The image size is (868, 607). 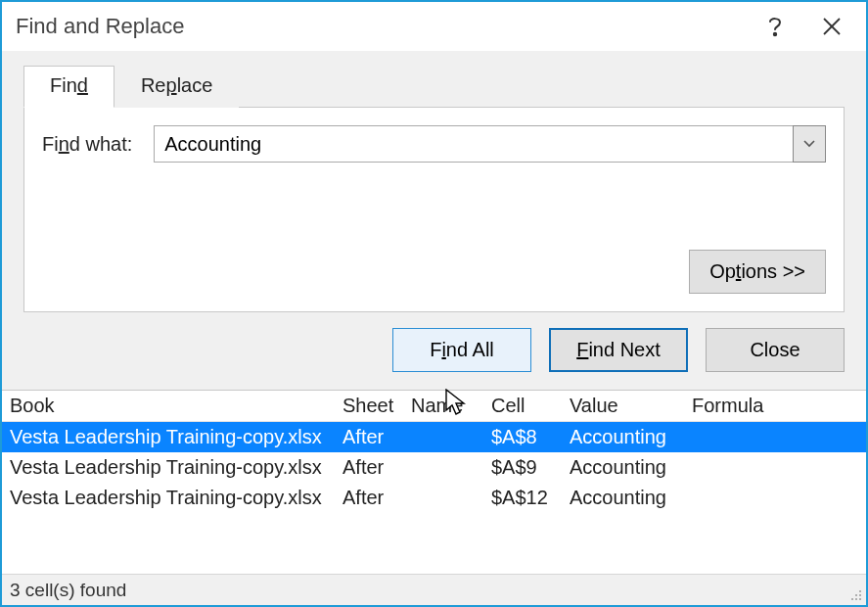 I want to click on resize-grip-icon, so click(x=855, y=594).